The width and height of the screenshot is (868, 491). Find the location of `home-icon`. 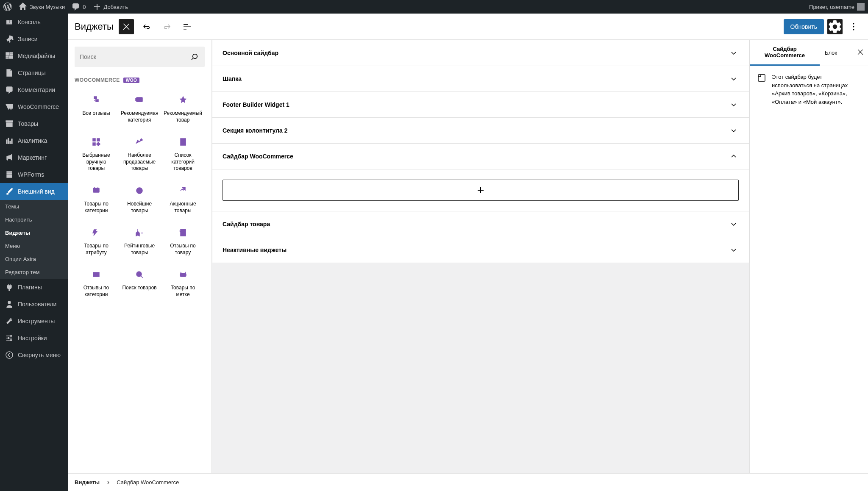

home-icon is located at coordinates (23, 7).